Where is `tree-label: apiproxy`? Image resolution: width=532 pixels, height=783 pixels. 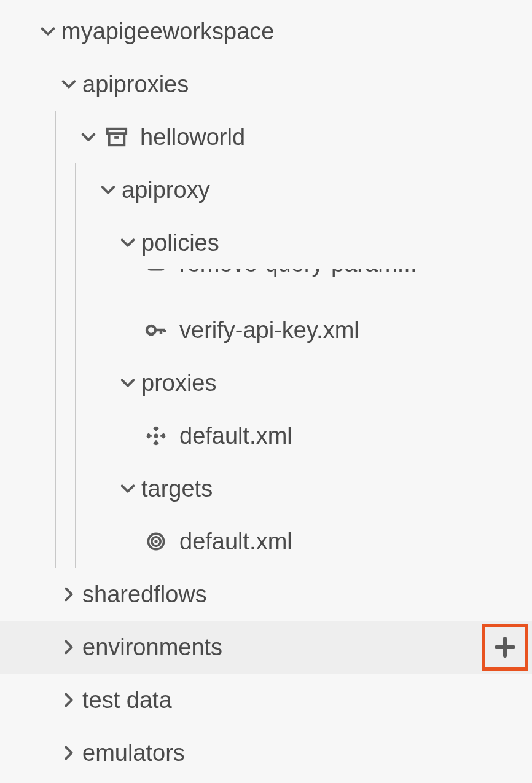
tree-label: apiproxy is located at coordinates (166, 191).